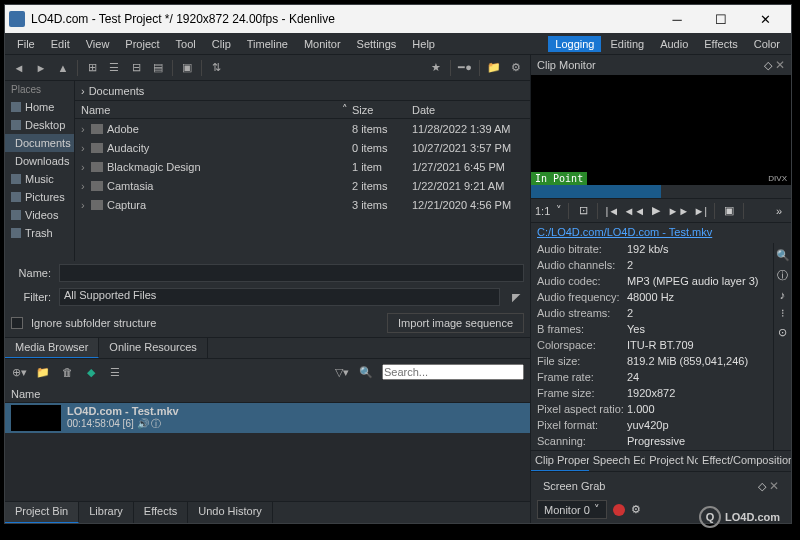 This screenshot has height=540, width=800. Describe the element at coordinates (136, 68) in the screenshot. I see `view-tree-icon: ⊟` at that location.